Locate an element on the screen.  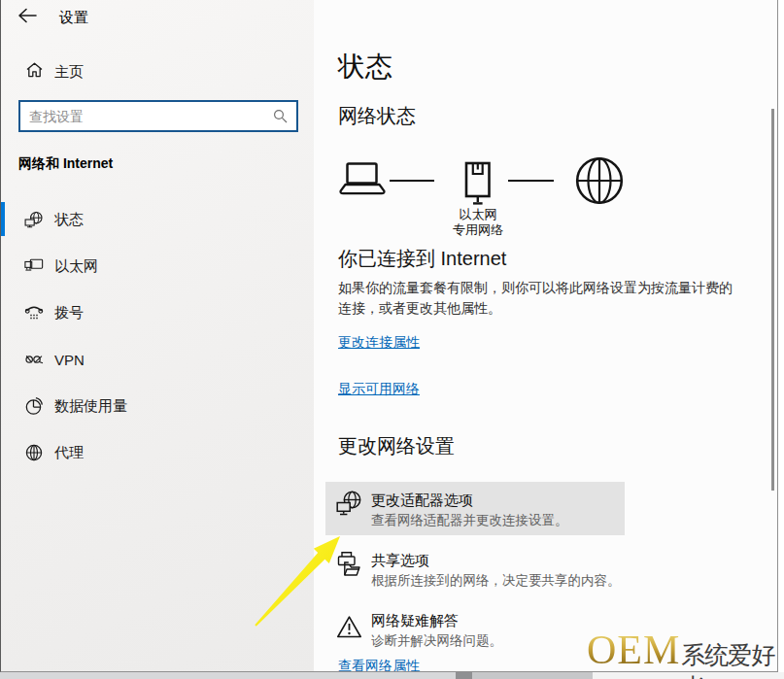
annotation-arrow-icon is located at coordinates (296, 581).